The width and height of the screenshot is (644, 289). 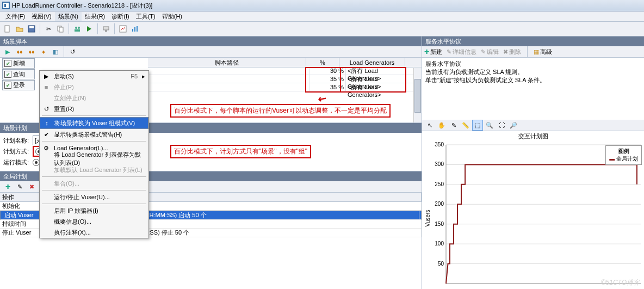 What do you see at coordinates (439, 145) in the screenshot?
I see `svg-text: 350` at bounding box center [439, 145].